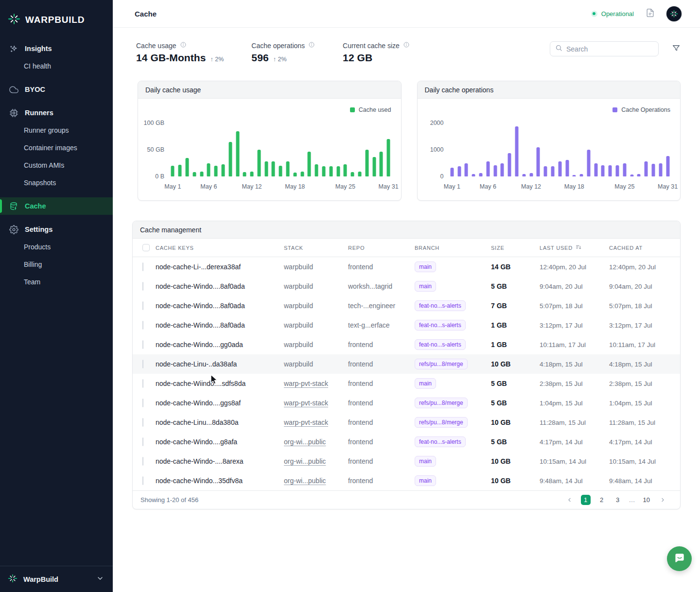  What do you see at coordinates (56, 247) in the screenshot?
I see `sidebar-item-products: Products` at bounding box center [56, 247].